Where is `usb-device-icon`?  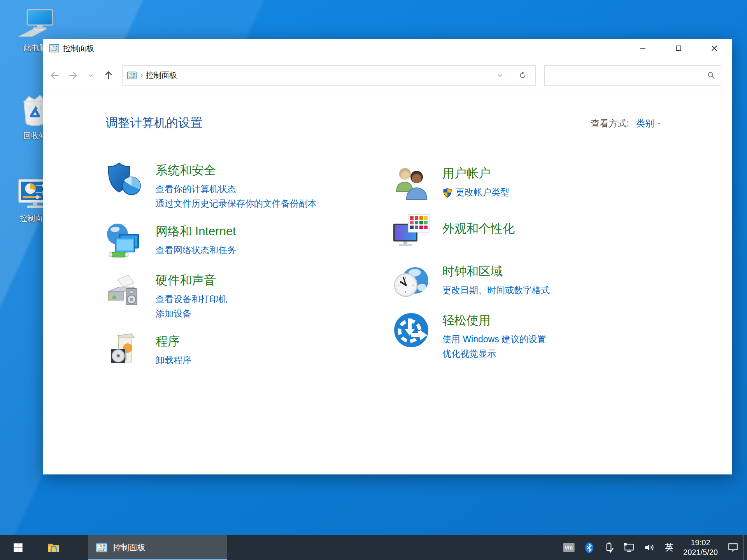 usb-device-icon is located at coordinates (609, 548).